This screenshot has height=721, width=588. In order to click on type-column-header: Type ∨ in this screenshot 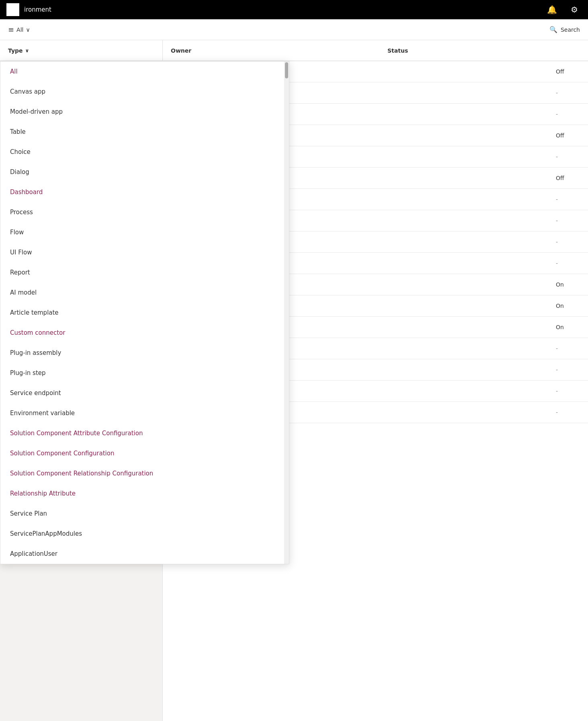, I will do `click(81, 51)`.